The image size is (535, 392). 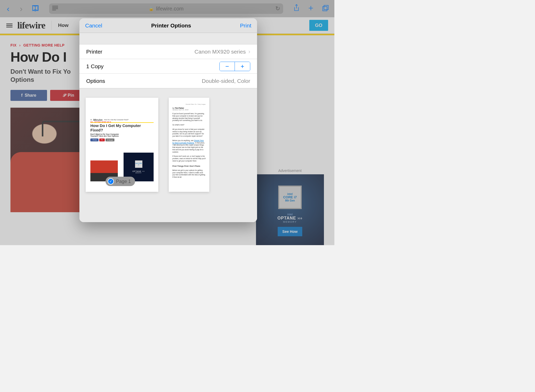 I want to click on modal-title: Printer Options, so click(x=171, y=26).